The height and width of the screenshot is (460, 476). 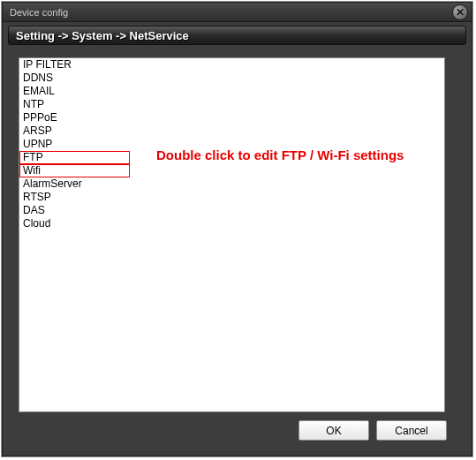 What do you see at coordinates (460, 12) in the screenshot?
I see `close-button: ✕` at bounding box center [460, 12].